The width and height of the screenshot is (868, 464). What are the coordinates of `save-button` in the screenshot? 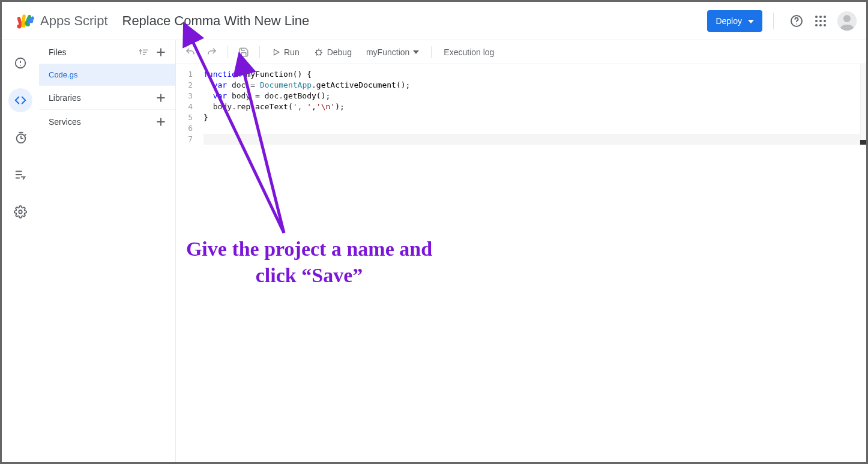 It's located at (244, 52).